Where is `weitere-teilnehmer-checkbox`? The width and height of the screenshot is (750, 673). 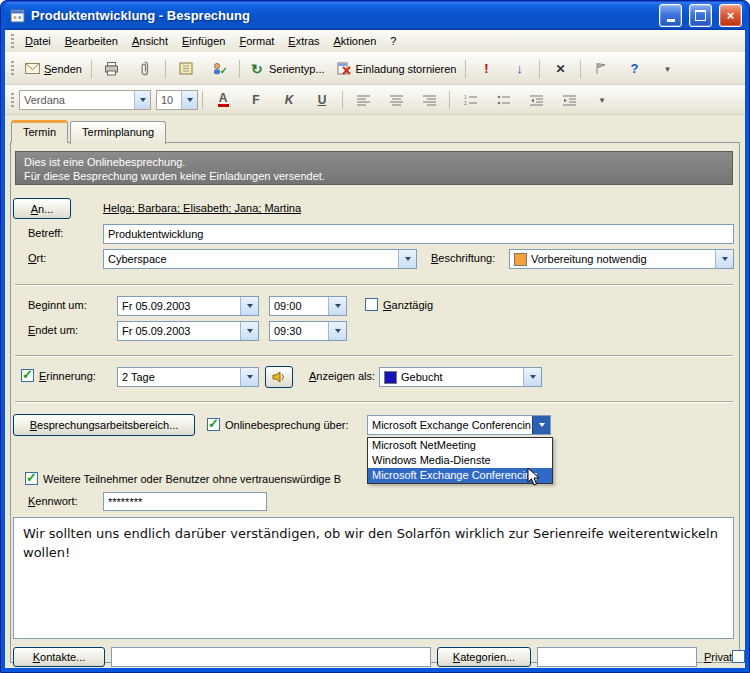 weitere-teilnehmer-checkbox is located at coordinates (32, 478).